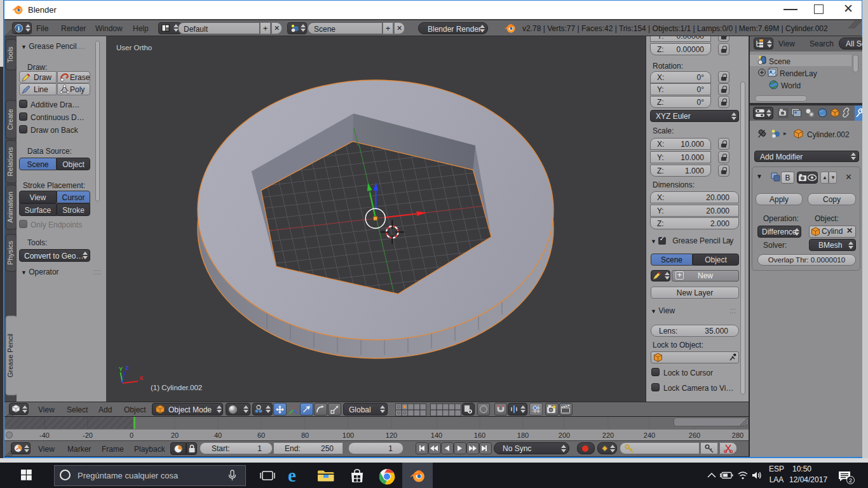  I want to click on svg-text: 80, so click(305, 435).